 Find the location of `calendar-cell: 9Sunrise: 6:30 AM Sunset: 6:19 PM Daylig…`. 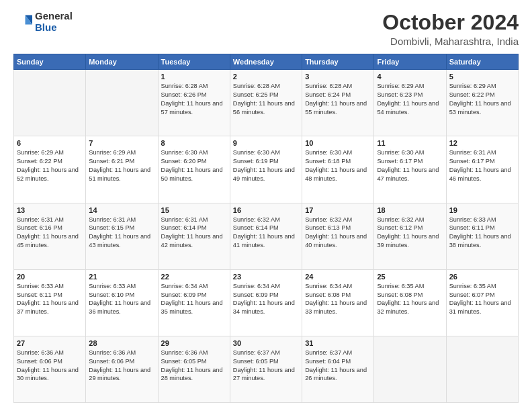

calendar-cell: 9Sunrise: 6:30 AM Sunset: 6:19 PM Daylig… is located at coordinates (266, 169).